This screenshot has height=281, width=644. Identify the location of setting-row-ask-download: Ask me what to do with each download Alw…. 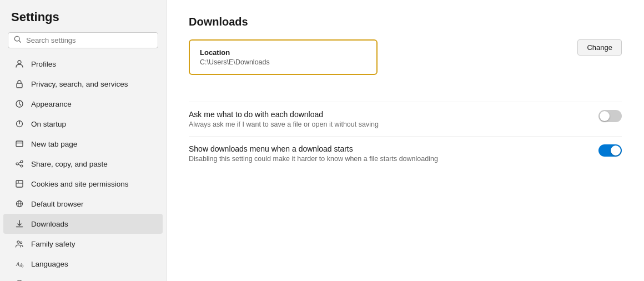
(405, 119).